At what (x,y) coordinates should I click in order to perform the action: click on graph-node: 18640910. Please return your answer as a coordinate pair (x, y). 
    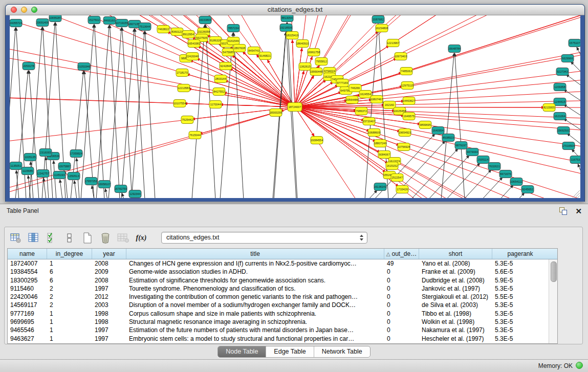
    Looking at the image, I should click on (302, 44).